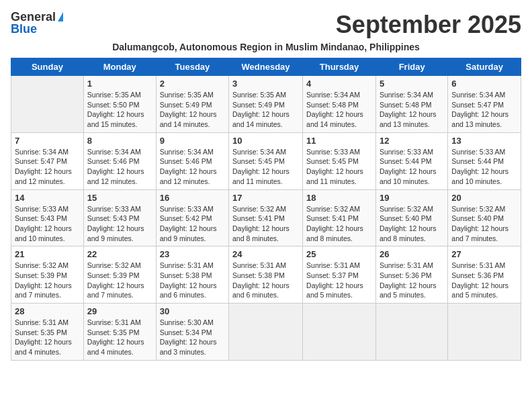  Describe the element at coordinates (484, 254) in the screenshot. I see `day-number: 27` at that location.